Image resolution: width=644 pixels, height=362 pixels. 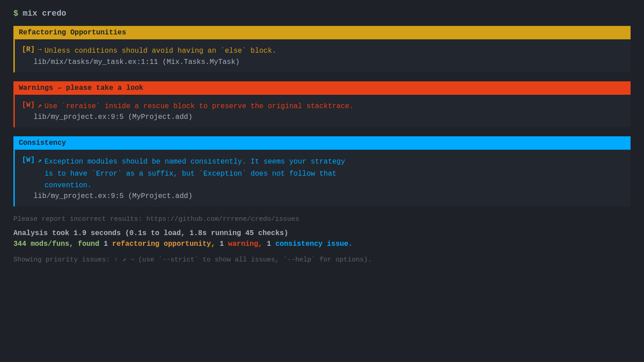 What do you see at coordinates (322, 111) in the screenshot?
I see `warnings-body: [W] ↗ Use `reraise` inside a rescue bloc…` at bounding box center [322, 111].